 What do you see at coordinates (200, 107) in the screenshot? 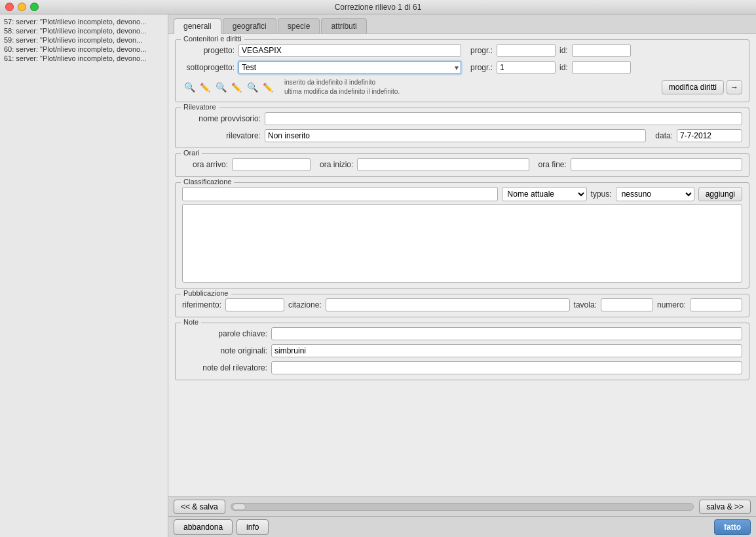
I see `rilevatore-title: Rilevatore` at bounding box center [200, 107].